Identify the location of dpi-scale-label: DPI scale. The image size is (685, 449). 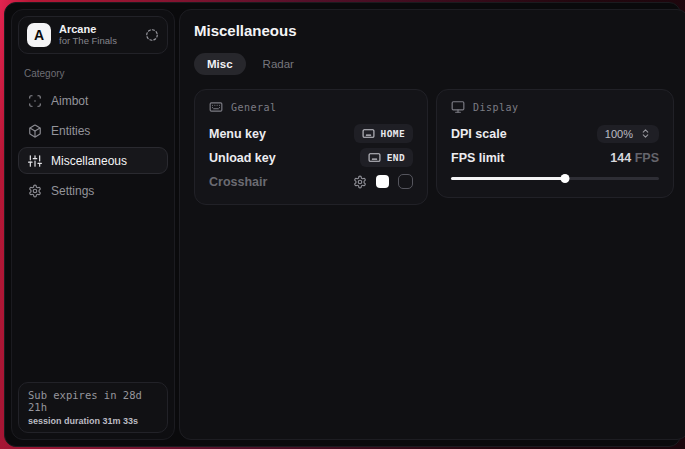
(479, 134).